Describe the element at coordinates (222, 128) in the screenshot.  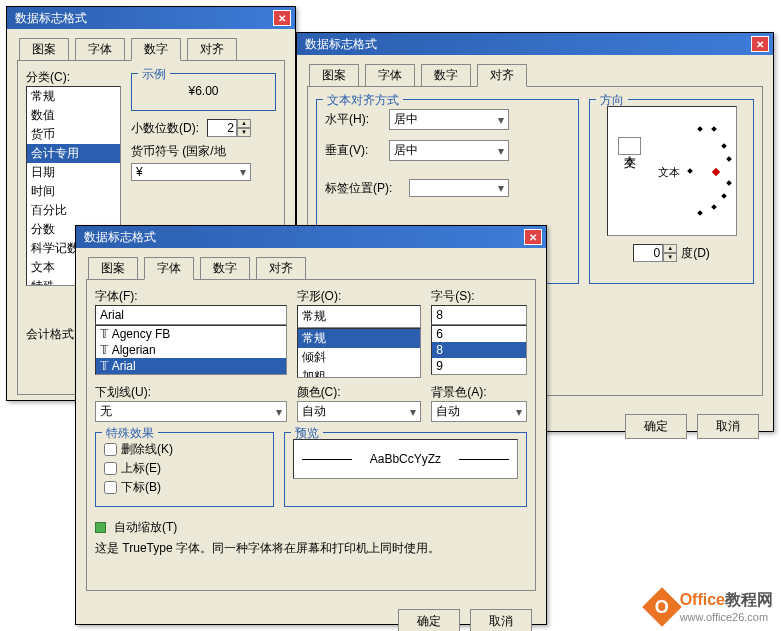
I see `decimal-input` at that location.